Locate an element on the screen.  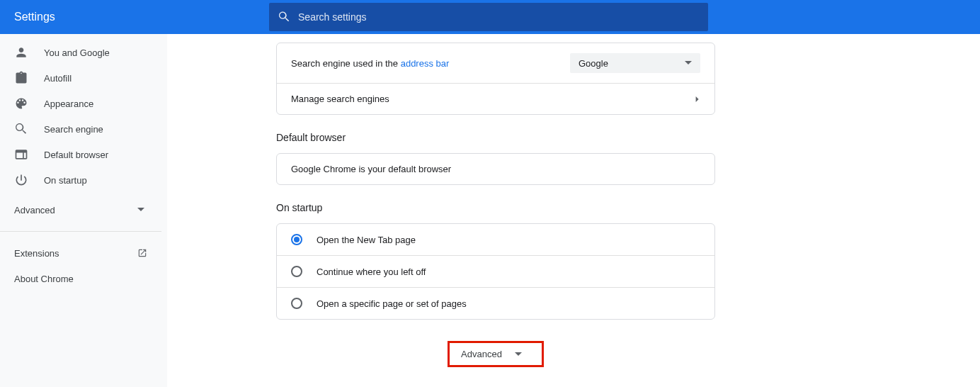
sidebar-item-label: Default browser is located at coordinates (76, 155).